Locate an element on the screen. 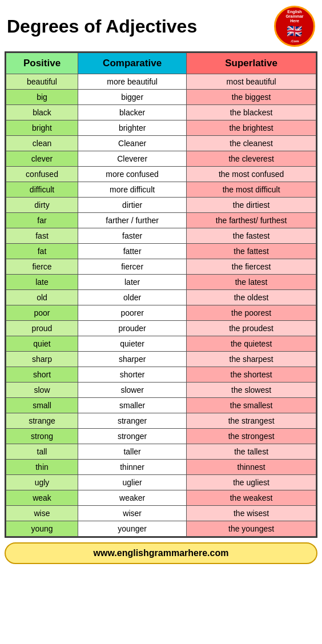  cell-comparative: shorter is located at coordinates (132, 375).